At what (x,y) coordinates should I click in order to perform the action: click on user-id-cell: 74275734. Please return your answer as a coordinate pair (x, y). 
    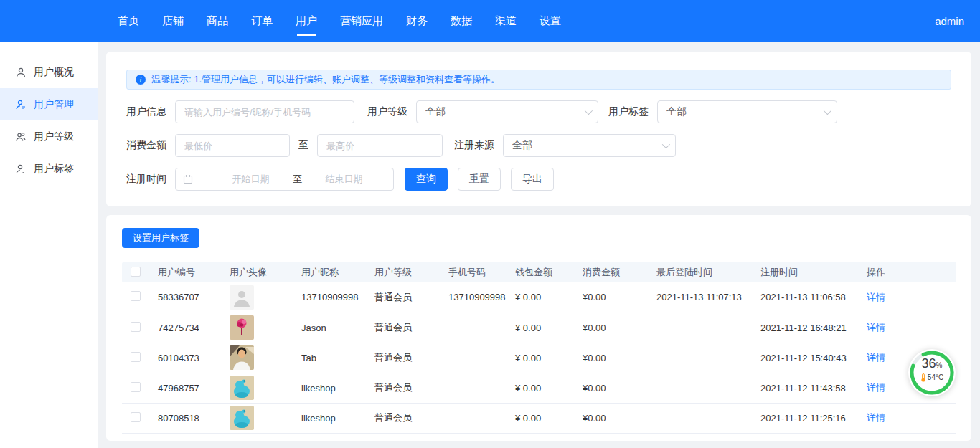
    Looking at the image, I should click on (191, 328).